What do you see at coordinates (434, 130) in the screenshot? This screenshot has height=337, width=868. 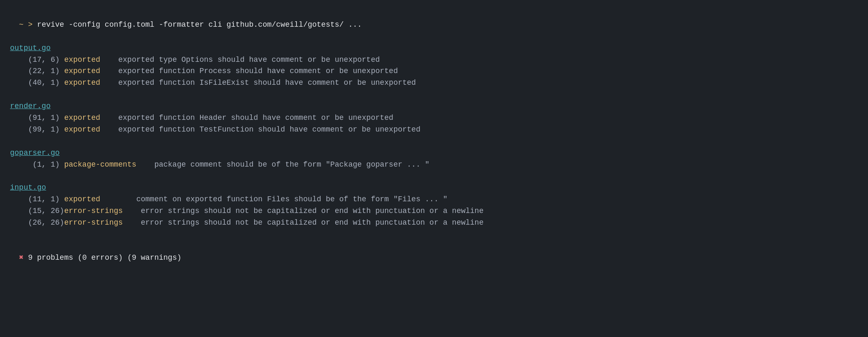 I see `file-1-line-1: (41, 0) exported exported function TestF…` at bounding box center [434, 130].